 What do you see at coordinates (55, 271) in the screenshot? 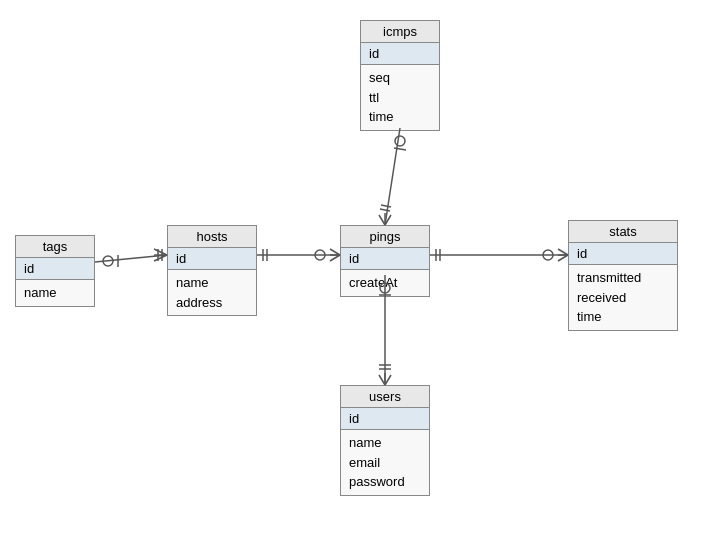
I see `entity-tags: tags id name` at bounding box center [55, 271].